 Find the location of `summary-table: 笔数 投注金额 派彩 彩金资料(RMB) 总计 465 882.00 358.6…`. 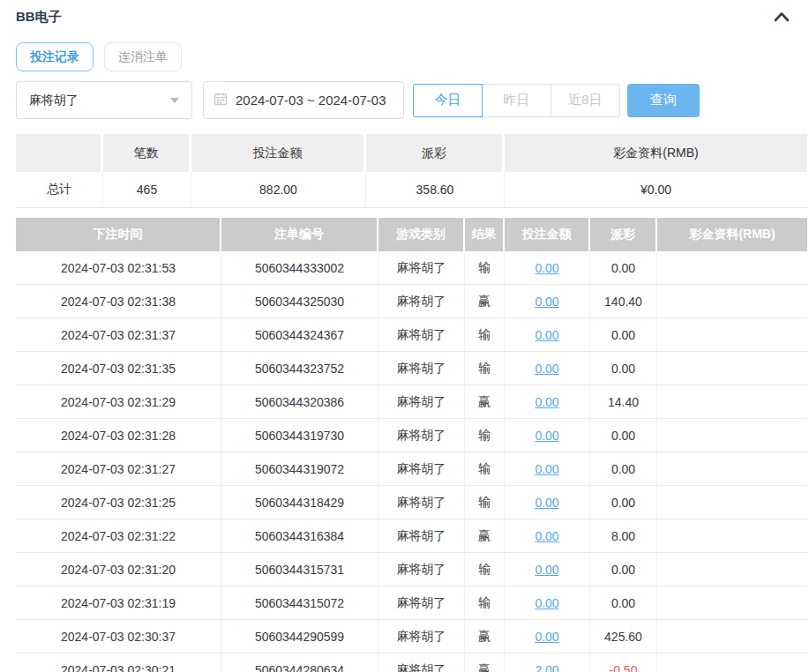

summary-table: 笔数 投注金额 派彩 彩金资料(RMB) 总计 465 882.00 358.6… is located at coordinates (411, 171).